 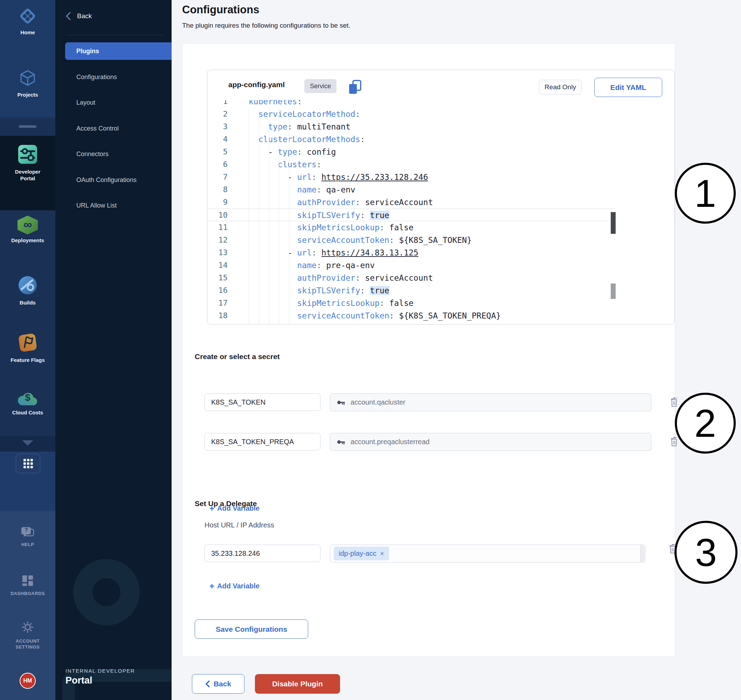 What do you see at coordinates (118, 154) in the screenshot?
I see `subbar-item-connectors: Connectors` at bounding box center [118, 154].